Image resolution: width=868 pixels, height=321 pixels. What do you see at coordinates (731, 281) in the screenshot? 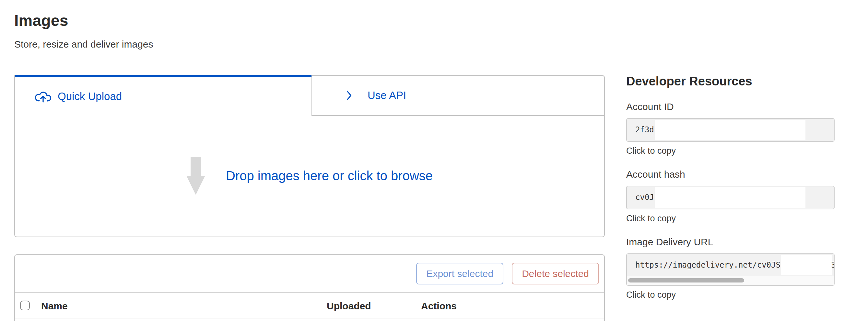
I see `horizontal-scrollbar` at bounding box center [731, 281].